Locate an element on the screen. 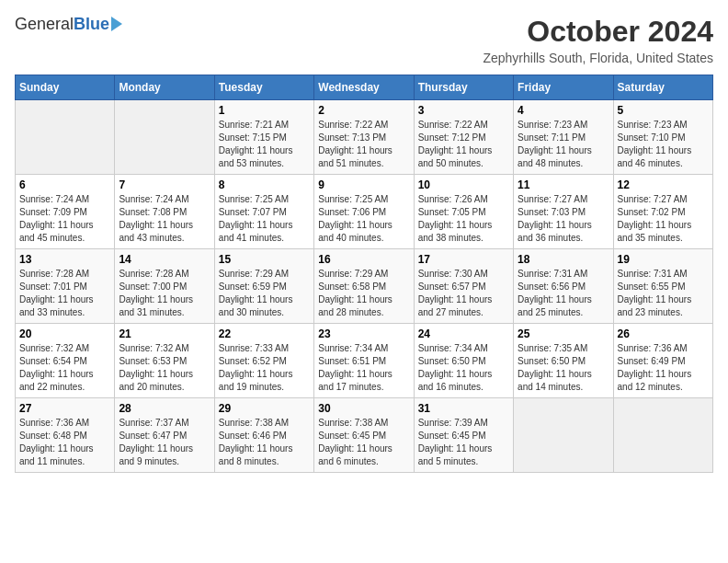  day-number: 26 is located at coordinates (664, 334).